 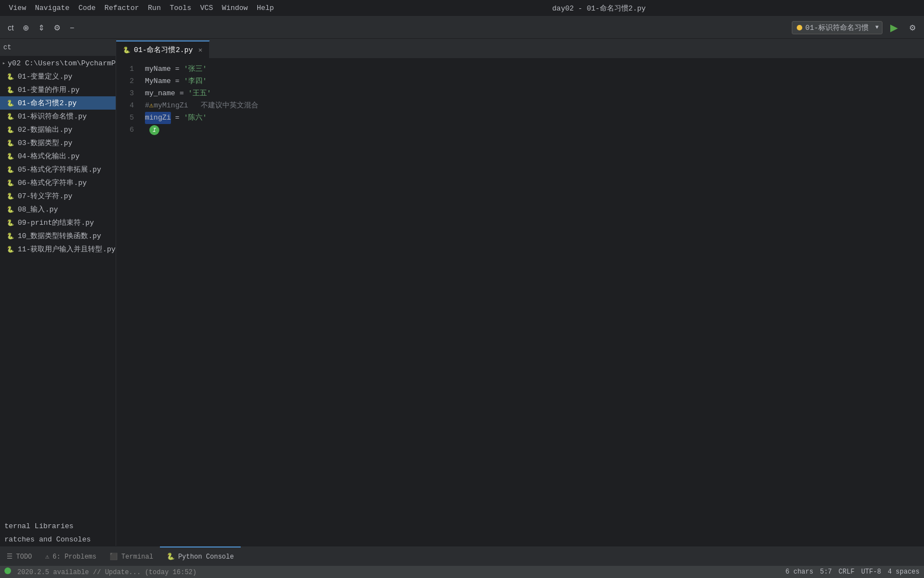 I want to click on toolbar-new-btn: ⊕, so click(x=26, y=28).